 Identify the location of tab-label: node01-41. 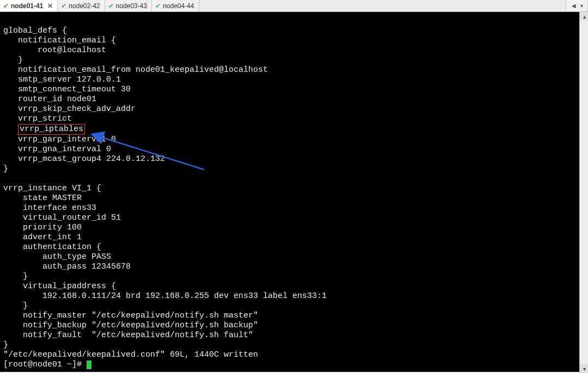
(27, 6).